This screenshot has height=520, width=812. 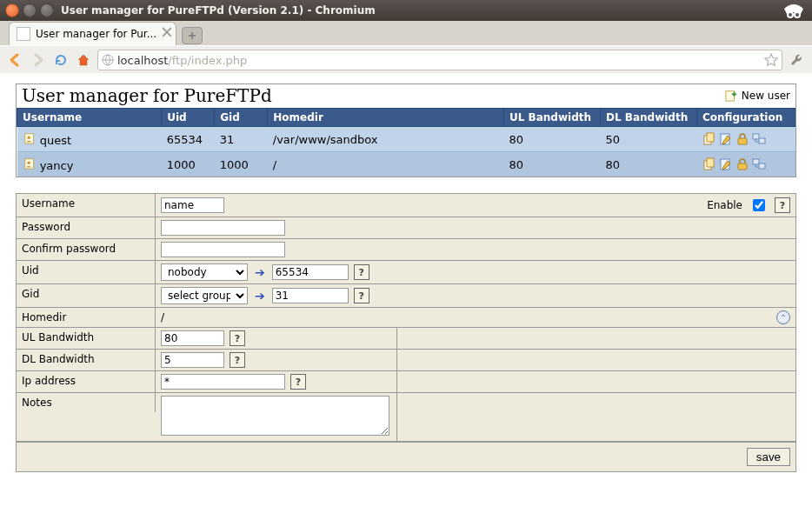 I want to click on homedir-value: /, so click(x=163, y=317).